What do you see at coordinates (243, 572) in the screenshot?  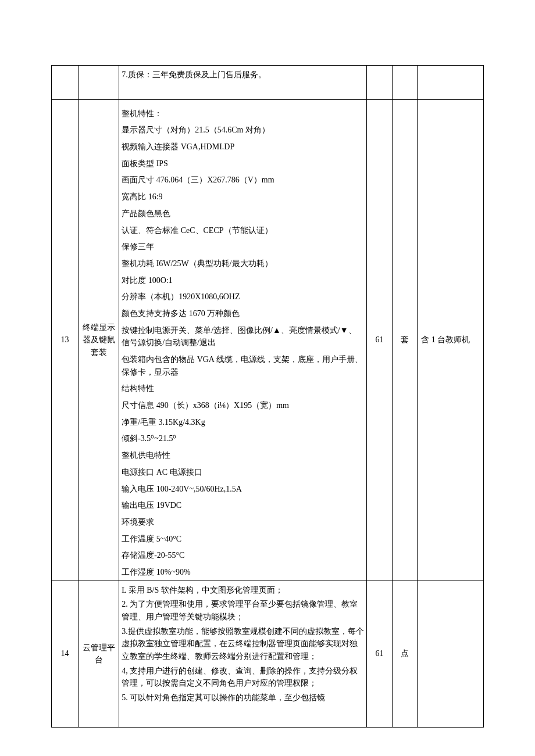 I see `spec-line: 工作湿度 10%~90%` at bounding box center [243, 572].